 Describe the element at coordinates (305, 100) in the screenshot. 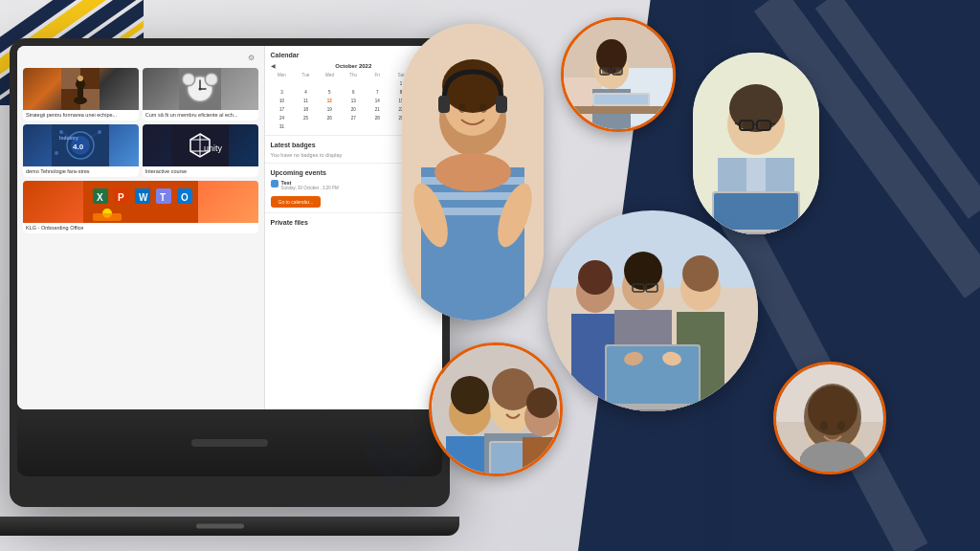

I see `cal-day: 11` at that location.